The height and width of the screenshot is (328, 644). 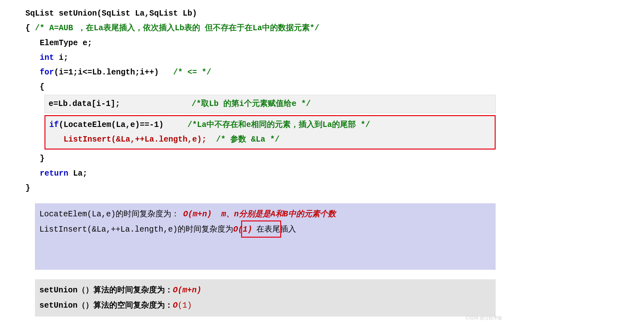 I want to click on code-emphasis: ListInsert(&La,++La.length,e);, so click(x=133, y=139).